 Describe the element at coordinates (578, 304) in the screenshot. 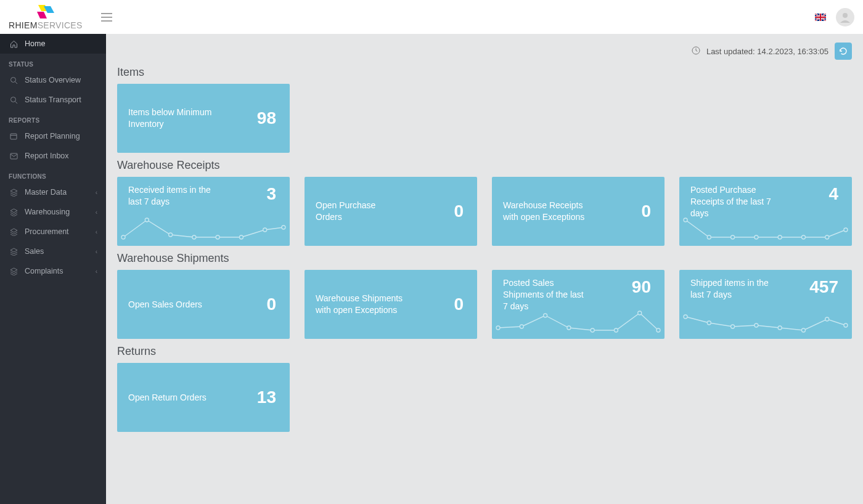

I see `card-posted-sales-7d: Posted Sales Shipments of the last 7 day…` at that location.